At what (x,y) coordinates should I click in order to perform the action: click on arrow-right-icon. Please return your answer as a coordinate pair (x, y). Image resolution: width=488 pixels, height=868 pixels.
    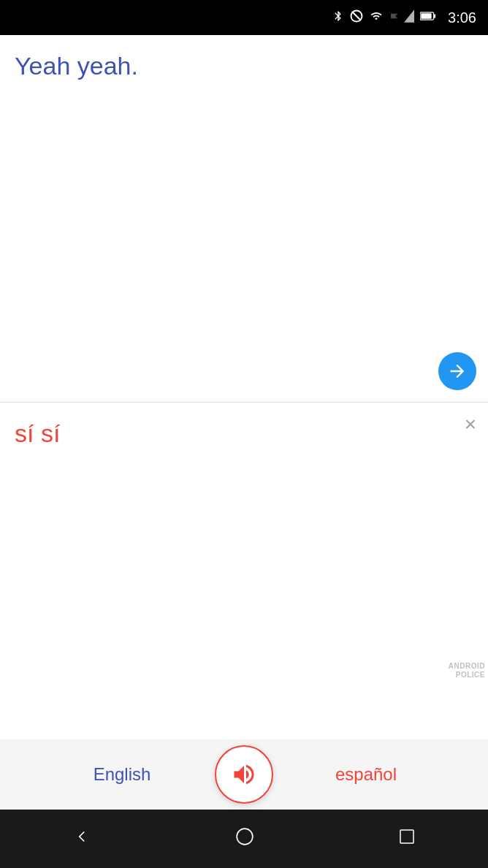
    Looking at the image, I should click on (457, 371).